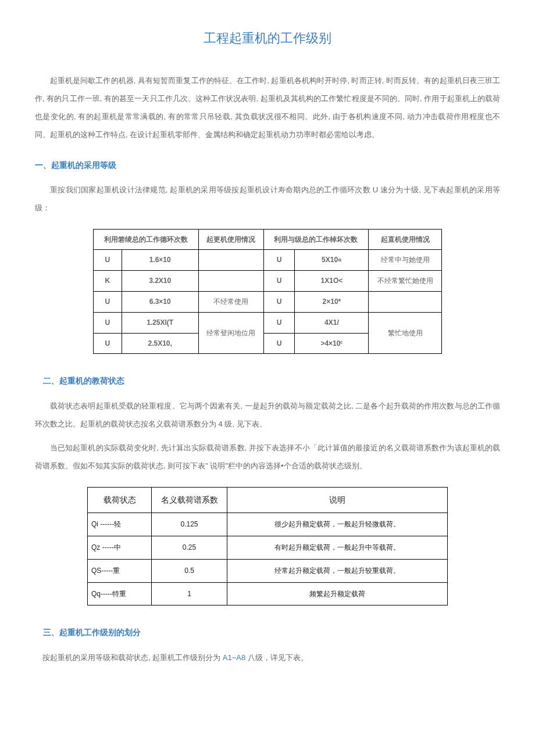  What do you see at coordinates (331, 343) in the screenshot?
I see `cell: >4×10ᶜ` at bounding box center [331, 343].